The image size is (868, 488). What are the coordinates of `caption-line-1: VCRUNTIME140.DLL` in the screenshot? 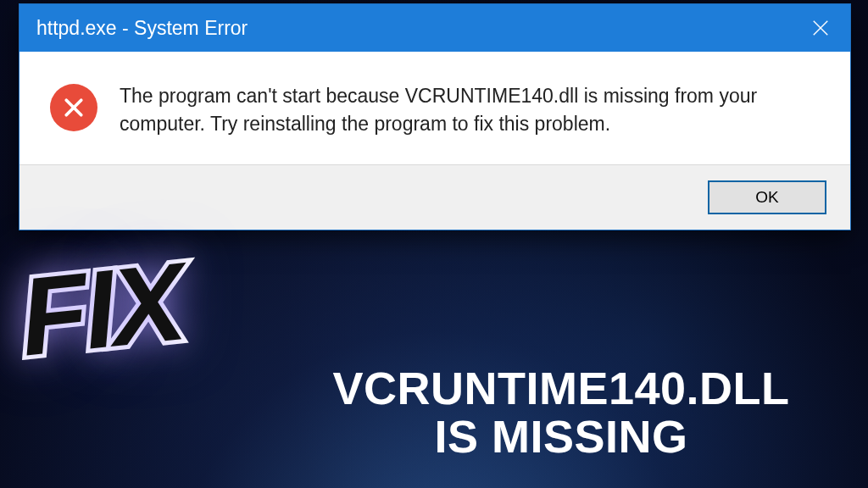 It's located at (561, 388).